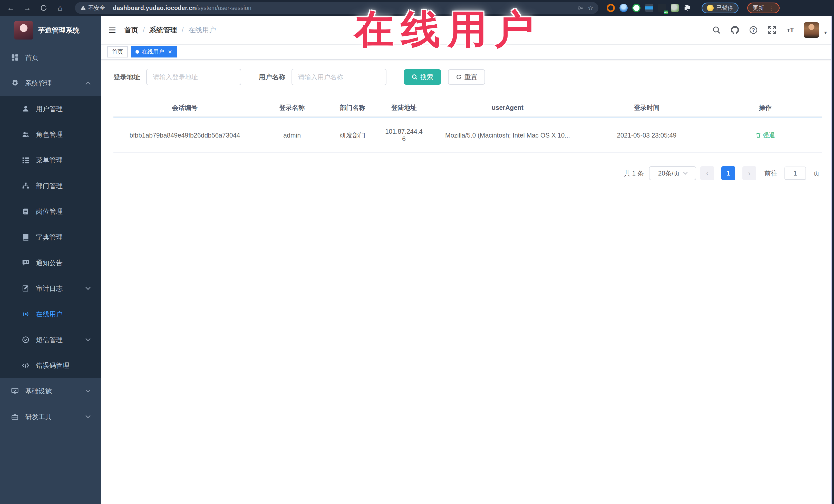 This screenshot has height=504, width=834. I want to click on search-button: 搜索, so click(422, 77).